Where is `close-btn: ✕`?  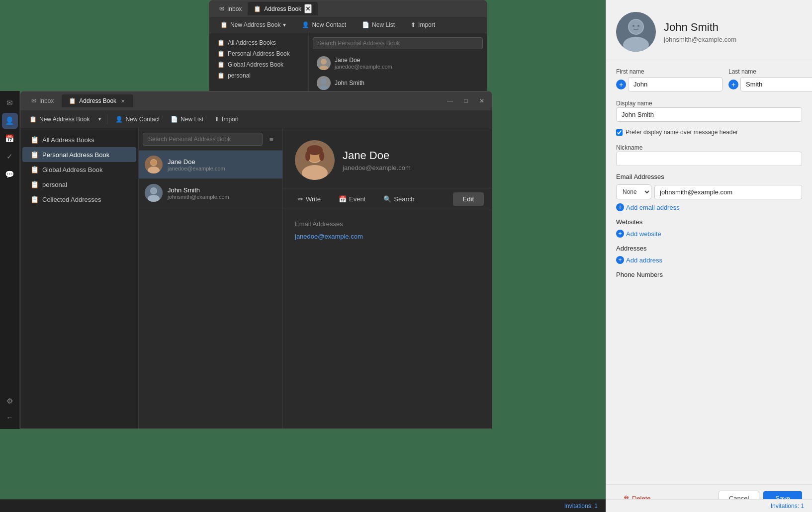
close-btn: ✕ is located at coordinates (482, 101).